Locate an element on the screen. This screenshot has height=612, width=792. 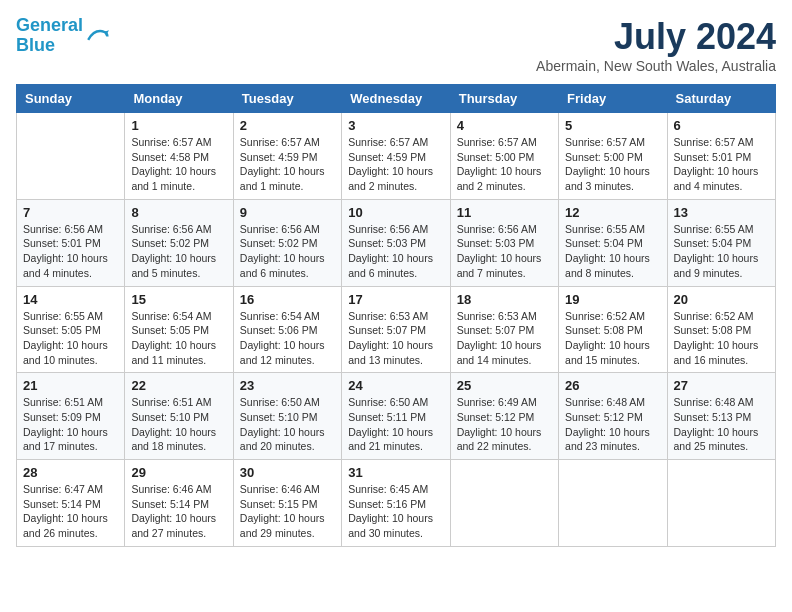
calendar-day-cell: 25Sunrise: 6:49 AM Sunset: 5:12 PM Dayli… is located at coordinates (504, 416).